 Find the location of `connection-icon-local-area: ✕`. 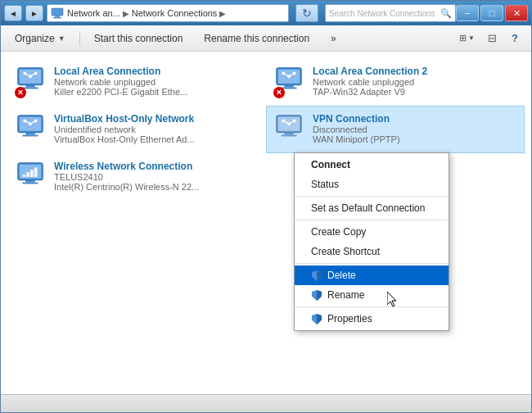

connection-icon-local-area: ✕ is located at coordinates (31, 82).